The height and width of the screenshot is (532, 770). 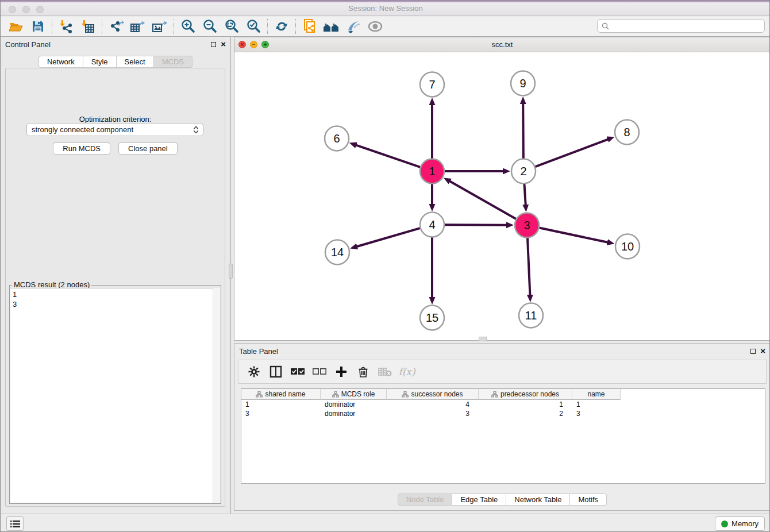 I want to click on column-header-label: predecessor nodes, so click(x=530, y=394).